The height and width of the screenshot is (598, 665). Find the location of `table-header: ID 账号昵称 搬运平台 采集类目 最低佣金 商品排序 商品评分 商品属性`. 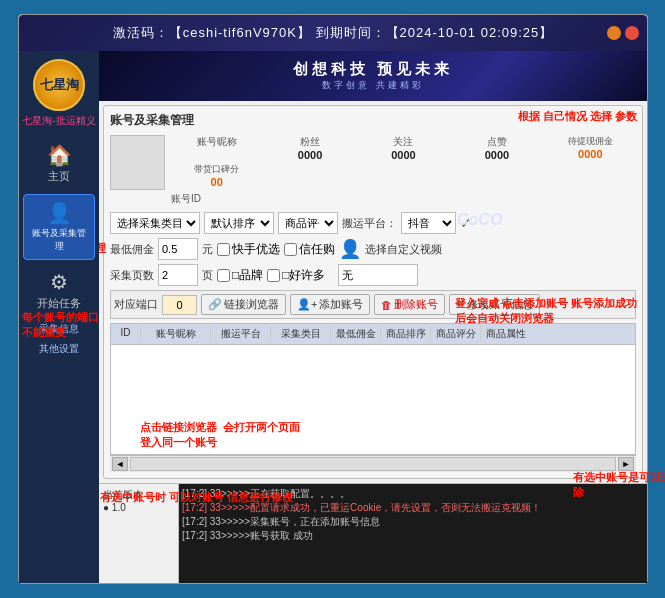

table-header: ID 账号昵称 搬运平台 采集类目 最低佣金 商品排序 商品评分 商品属性 is located at coordinates (373, 334).